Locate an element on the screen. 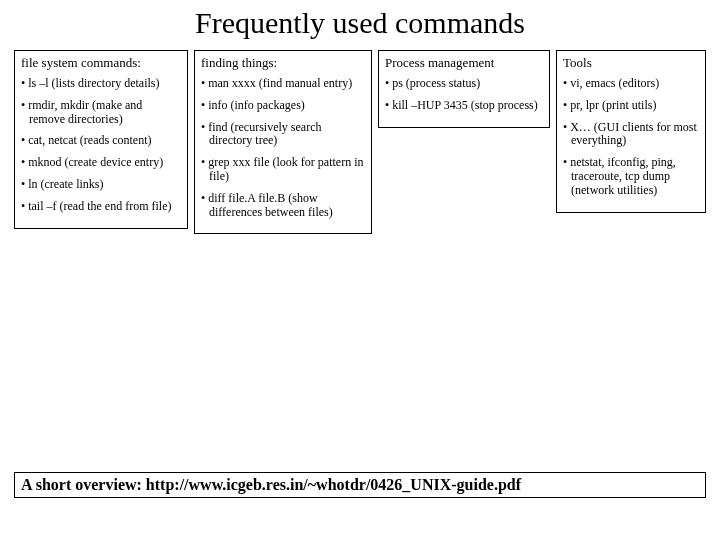  list-item: cat, netcat (reads content) is located at coordinates (101, 141).